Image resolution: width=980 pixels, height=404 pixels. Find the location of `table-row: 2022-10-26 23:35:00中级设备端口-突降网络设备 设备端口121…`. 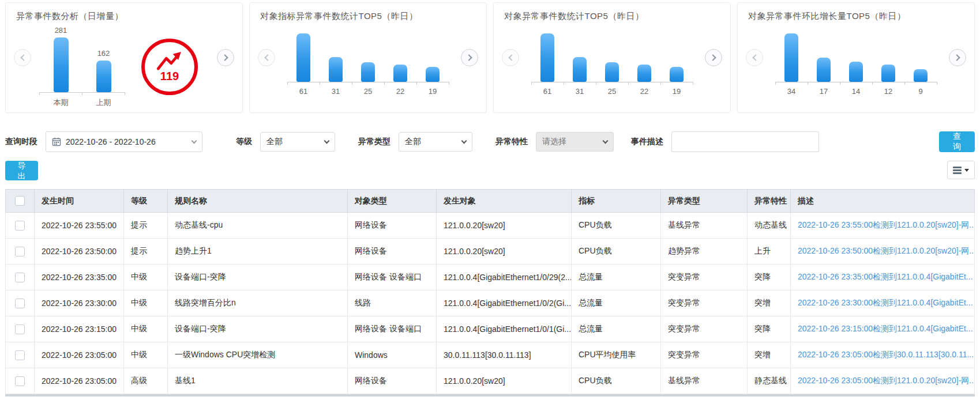

table-row: 2022-10-26 23:35:00中级设备端口-突降网络设备 设备端口121… is located at coordinates (490, 278).